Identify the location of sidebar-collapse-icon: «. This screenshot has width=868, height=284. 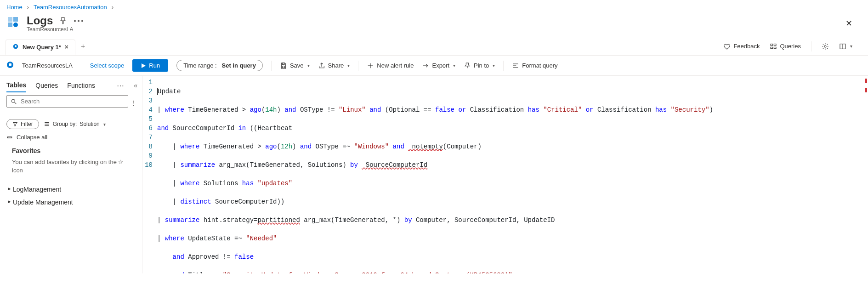
(136, 85).